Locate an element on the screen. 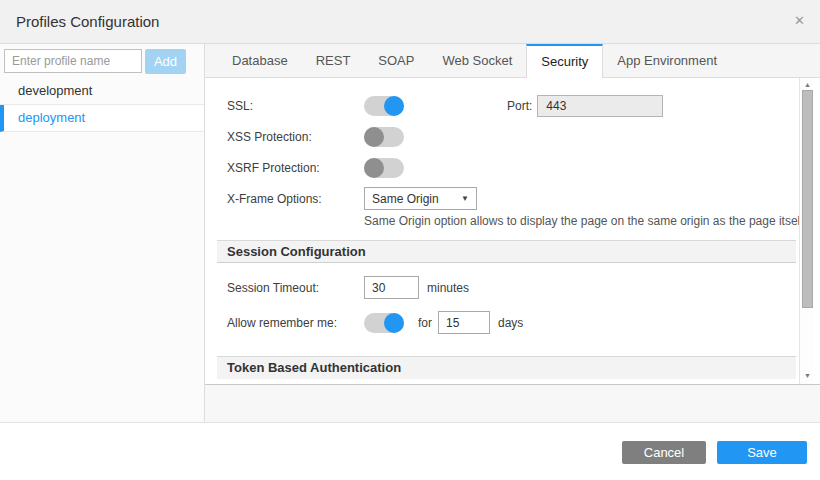 The height and width of the screenshot is (480, 820). xss-row: XSS Protection: is located at coordinates (508, 136).